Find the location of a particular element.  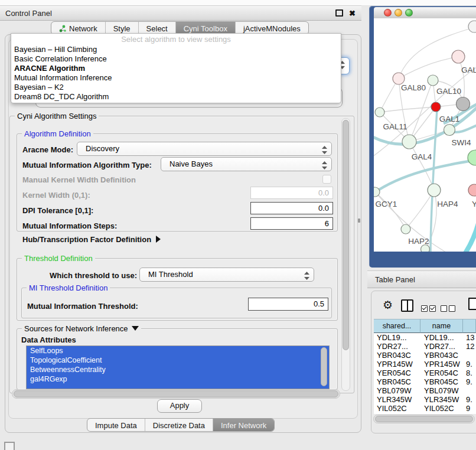

tab-infer-network: Infer Network is located at coordinates (243, 425).